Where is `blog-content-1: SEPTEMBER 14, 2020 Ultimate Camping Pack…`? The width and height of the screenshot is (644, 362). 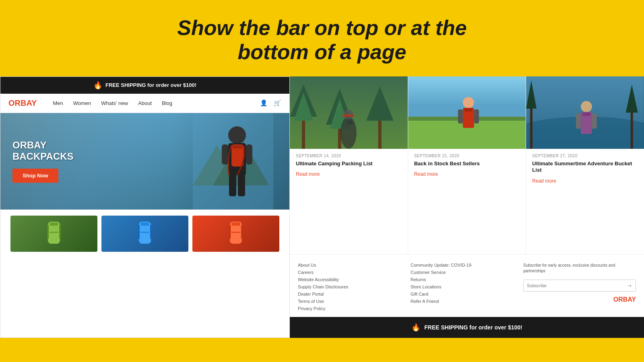 blog-content-1: SEPTEMBER 14, 2020 Ultimate Camping Pack… is located at coordinates (349, 166).